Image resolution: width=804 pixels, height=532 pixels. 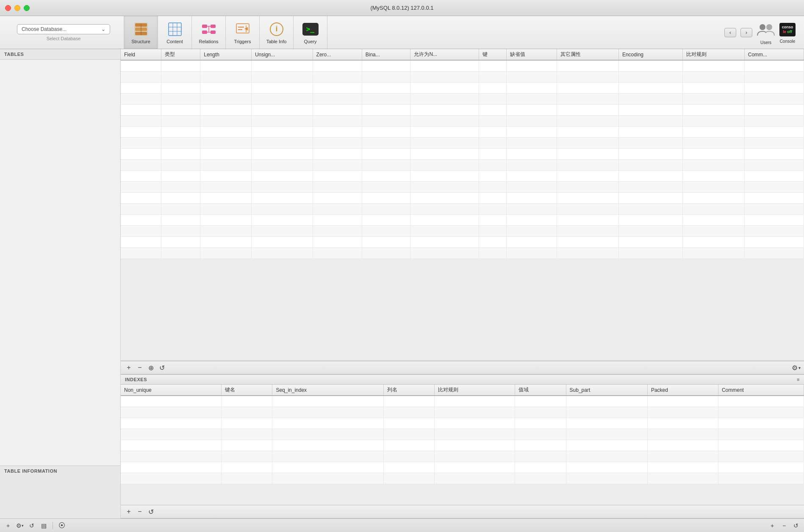 I want to click on tableinfo-icon: i, so click(x=277, y=29).